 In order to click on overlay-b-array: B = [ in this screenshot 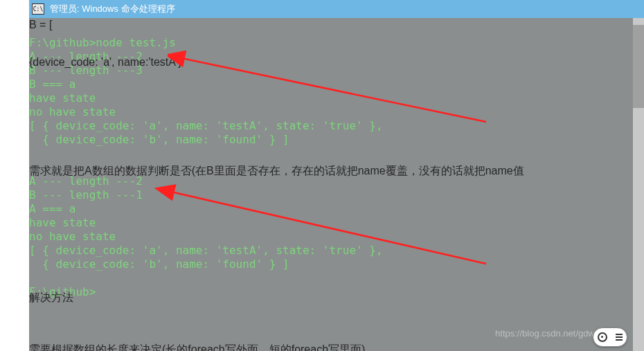, I will do `click(40, 25)`.